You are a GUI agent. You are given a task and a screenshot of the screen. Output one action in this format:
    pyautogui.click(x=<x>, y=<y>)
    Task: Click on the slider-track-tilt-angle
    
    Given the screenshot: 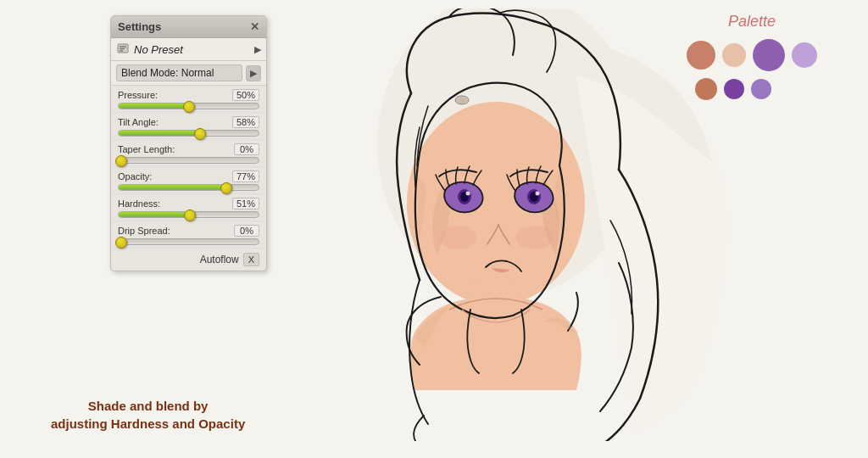 What is the action you would take?
    pyautogui.click(x=188, y=133)
    